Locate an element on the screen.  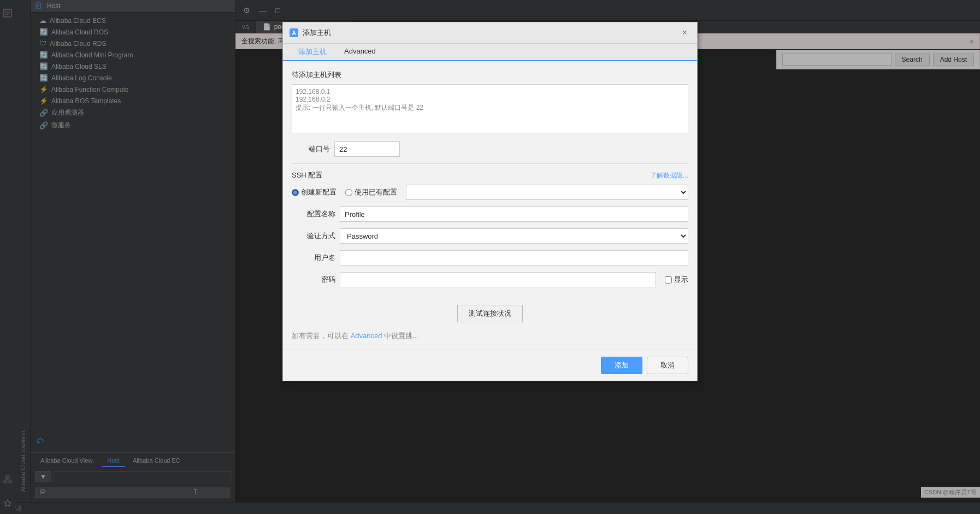
dialog-tab-add-host: 添加主机 is located at coordinates (312, 52).